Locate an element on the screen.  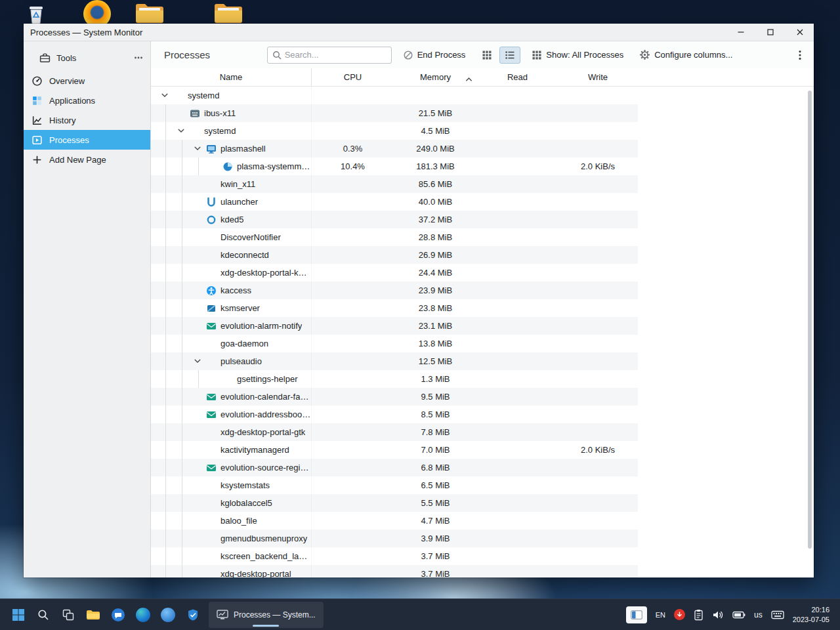
process-name: kaccess is located at coordinates (236, 290).